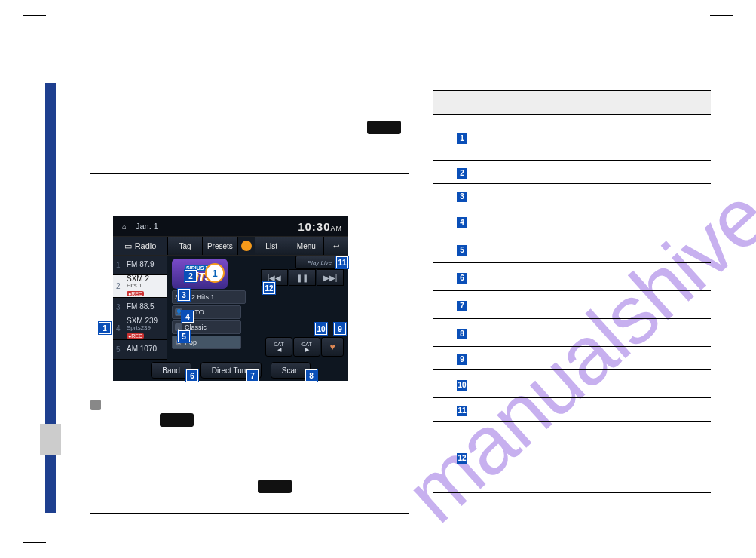 This screenshot has height=558, width=756. Describe the element at coordinates (330, 277) in the screenshot. I see `next-track-button: ▶▶|` at that location.